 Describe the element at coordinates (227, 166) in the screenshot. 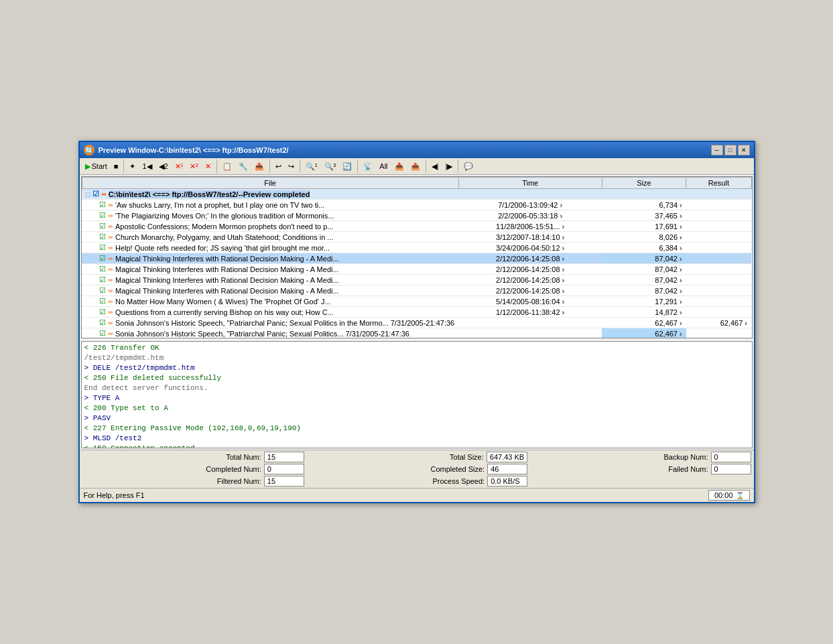

I see `clipboard-button: 📋` at that location.